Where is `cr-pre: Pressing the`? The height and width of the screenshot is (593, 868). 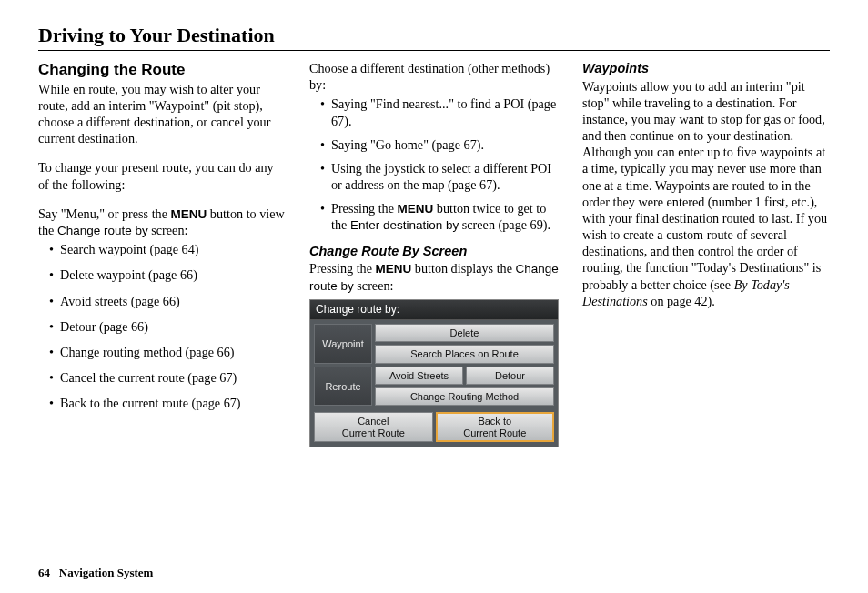
cr-pre: Pressing the is located at coordinates (342, 268).